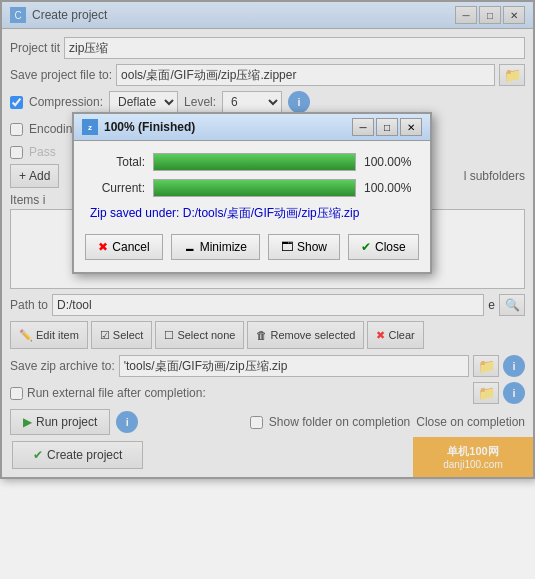  What do you see at coordinates (103, 247) in the screenshot?
I see `cancel-prog-icon: ✖` at bounding box center [103, 247].